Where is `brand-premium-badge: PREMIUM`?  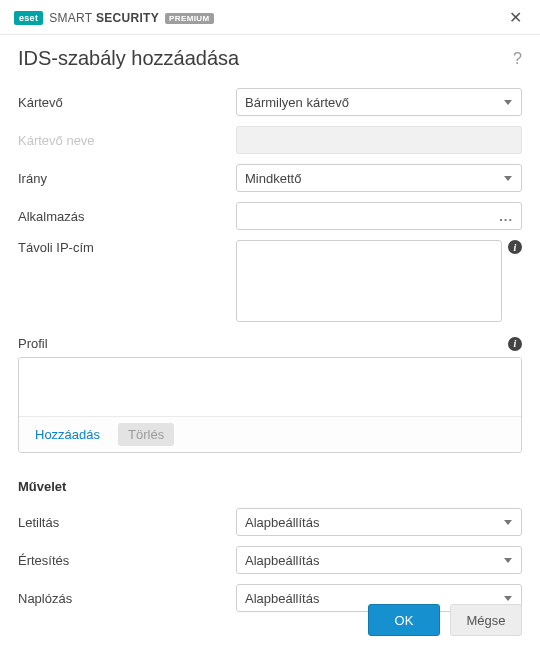
brand-premium-badge: PREMIUM is located at coordinates (190, 18).